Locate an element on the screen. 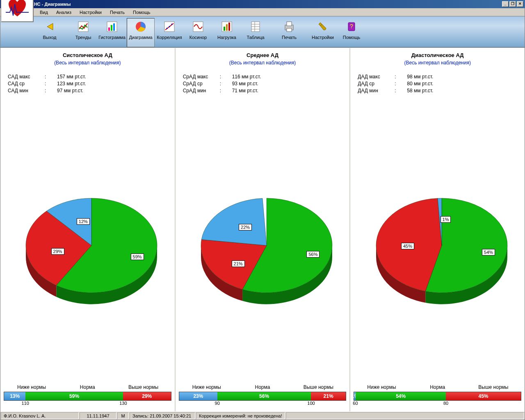  stat-key: САД макс is located at coordinates (24, 77).